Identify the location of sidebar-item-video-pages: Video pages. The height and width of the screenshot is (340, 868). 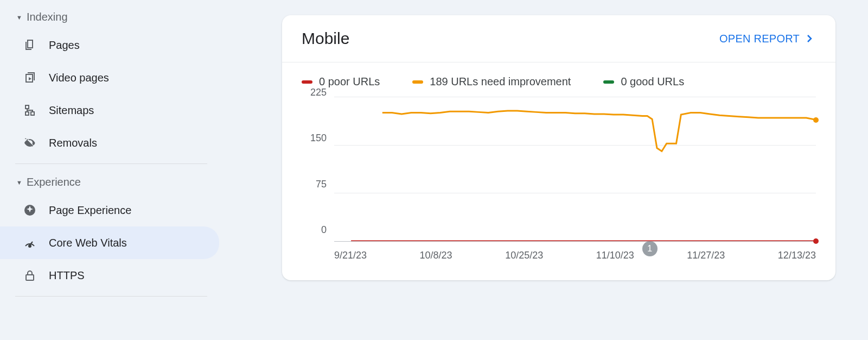
(110, 78).